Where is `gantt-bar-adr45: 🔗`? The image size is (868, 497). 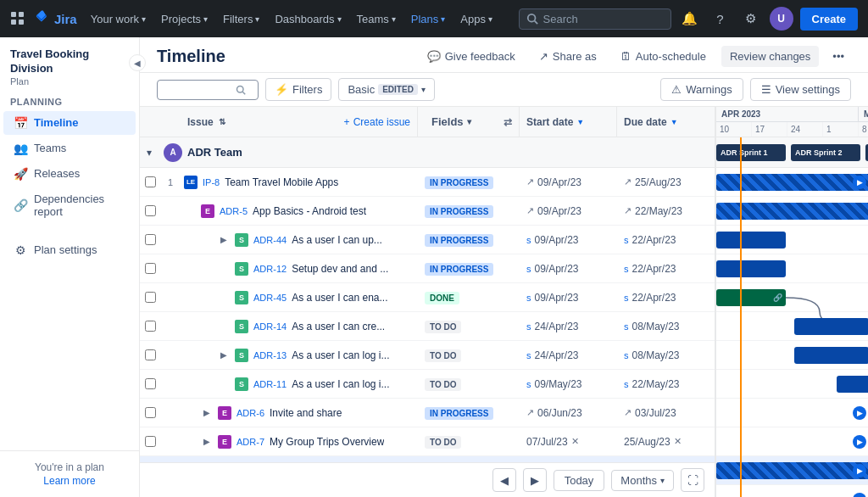 gantt-bar-adr45: 🔗 is located at coordinates (751, 298).